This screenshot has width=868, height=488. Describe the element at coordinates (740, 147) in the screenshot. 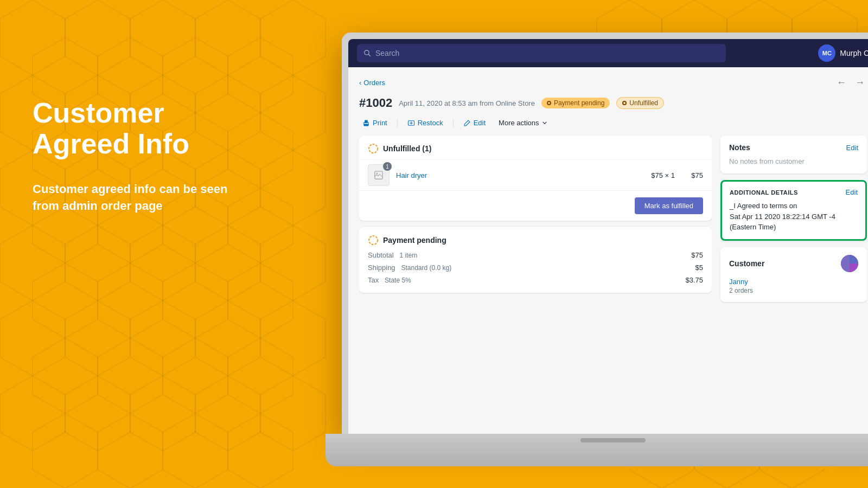

I see `notes-title: Notes` at that location.